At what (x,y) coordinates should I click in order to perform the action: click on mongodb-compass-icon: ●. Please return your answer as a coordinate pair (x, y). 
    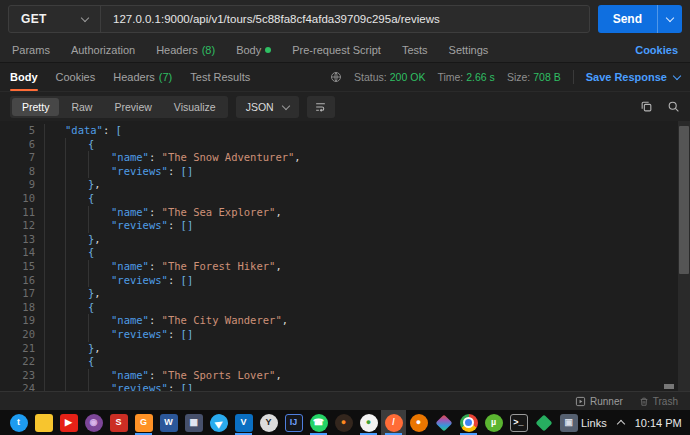
    Looking at the image, I should click on (368, 422).